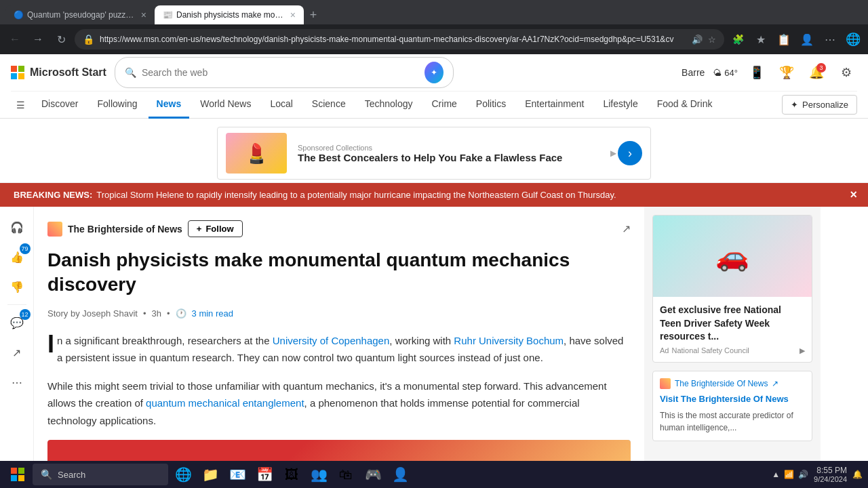 This screenshot has height=488, width=868. Describe the element at coordinates (281, 105) in the screenshot. I see `nav-item-local: Local` at that location.